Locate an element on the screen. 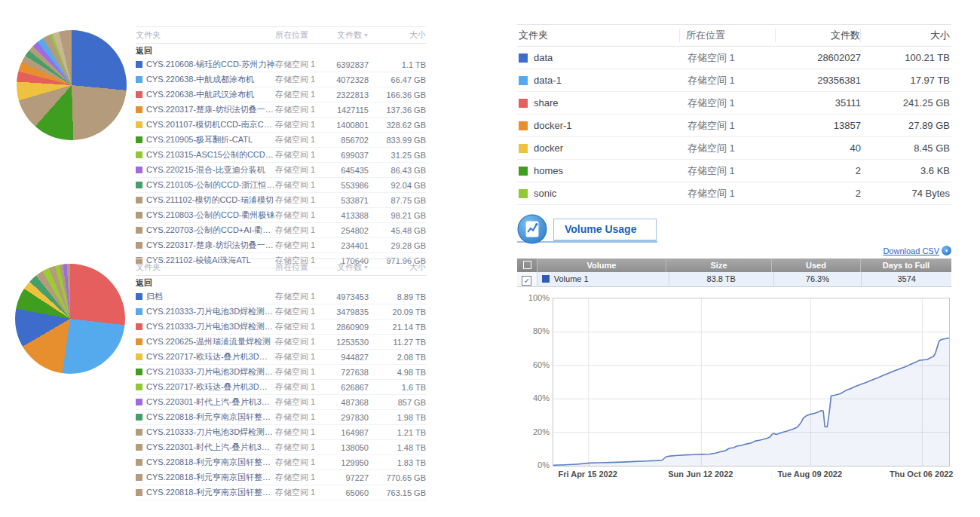 Image resolution: width=980 pixels, height=517 pixels. file-count-cell: 4072328 is located at coordinates (346, 80).